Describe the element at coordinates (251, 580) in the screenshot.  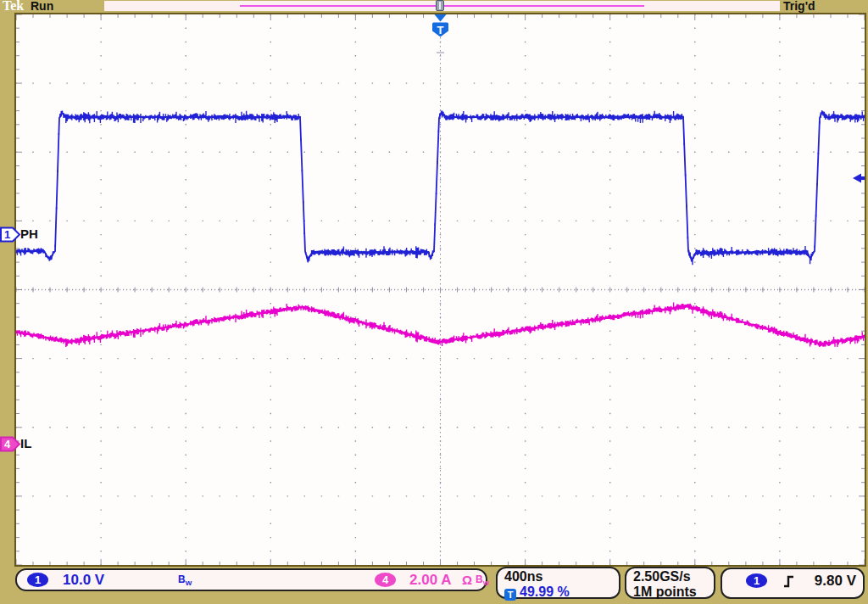
I see `channel-readout-panel: 1 10.0 V BW 4 2.00 A Ω BW` at that location.